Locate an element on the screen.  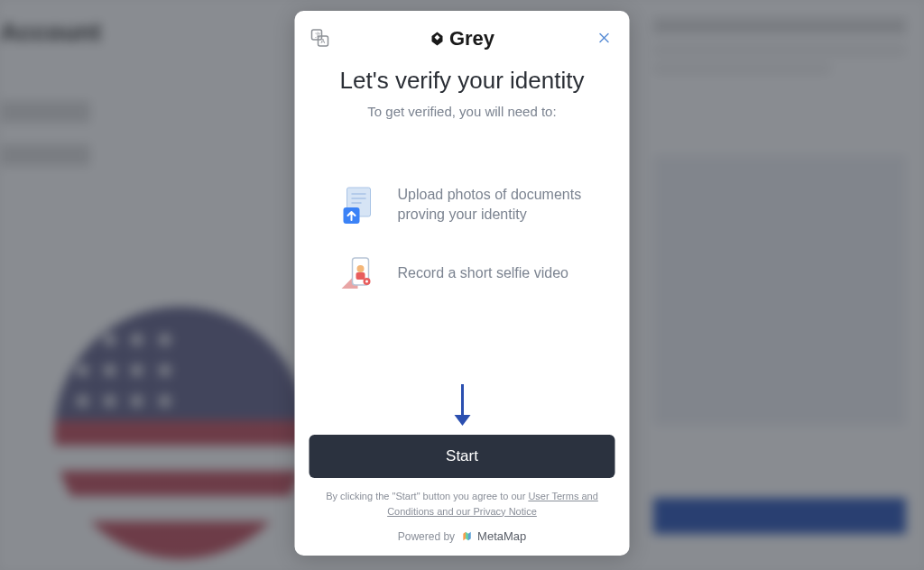
document-upload-icon is located at coordinates (359, 205).